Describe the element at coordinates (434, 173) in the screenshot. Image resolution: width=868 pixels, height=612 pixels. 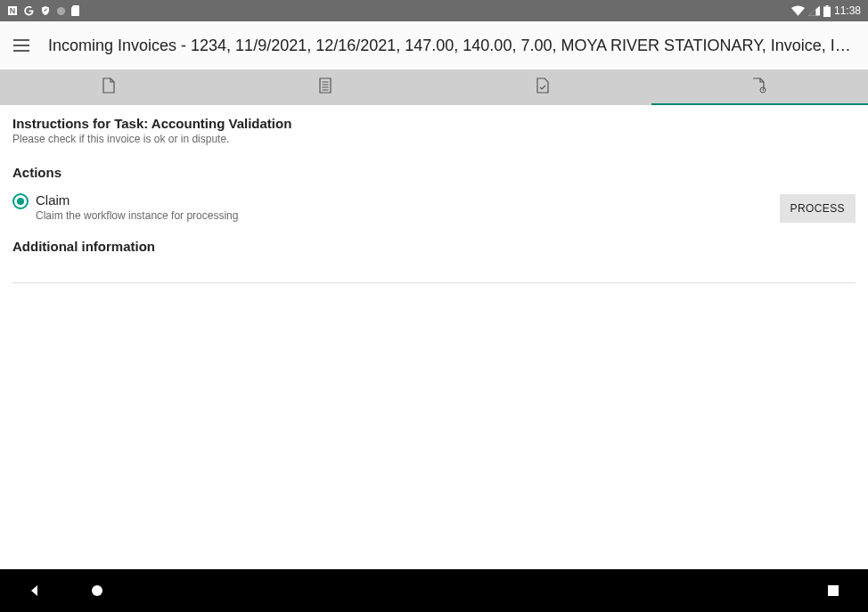
I see `actions-heading: Actions` at that location.